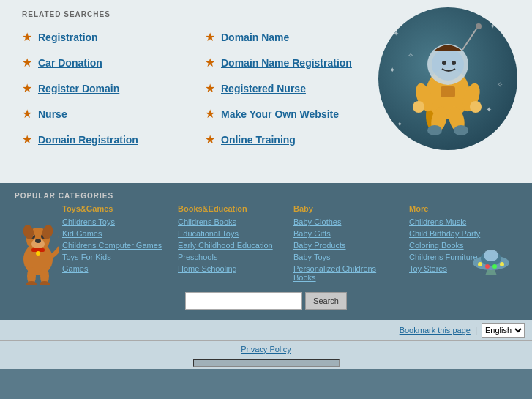  I want to click on link-make-your-own-website: Make Your Own Website, so click(280, 114).